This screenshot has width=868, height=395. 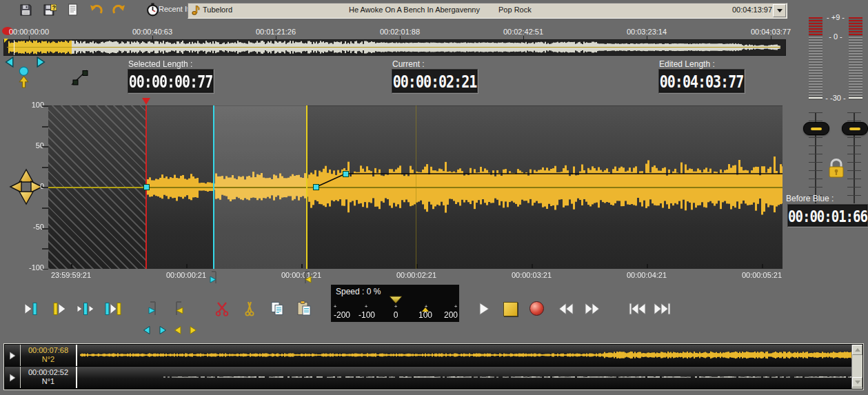 What do you see at coordinates (816, 128) in the screenshot?
I see `volume-slider-left-handle` at bounding box center [816, 128].